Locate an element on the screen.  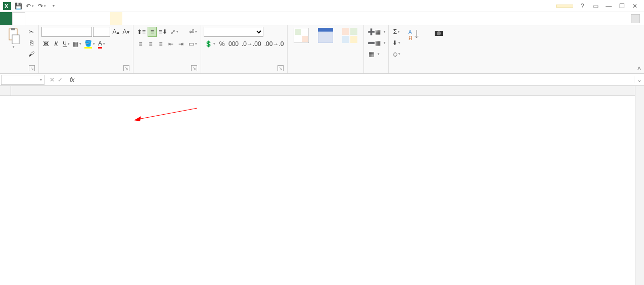
insert-cells-icon: ➕▦ is located at coordinates (374, 32).